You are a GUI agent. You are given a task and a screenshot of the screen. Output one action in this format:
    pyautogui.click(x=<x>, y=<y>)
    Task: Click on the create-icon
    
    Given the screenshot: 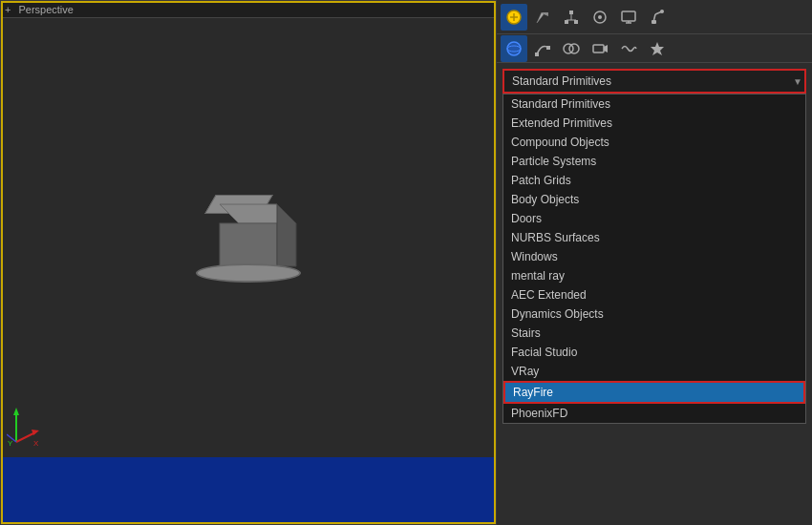 What is the action you would take?
    pyautogui.click(x=514, y=17)
    